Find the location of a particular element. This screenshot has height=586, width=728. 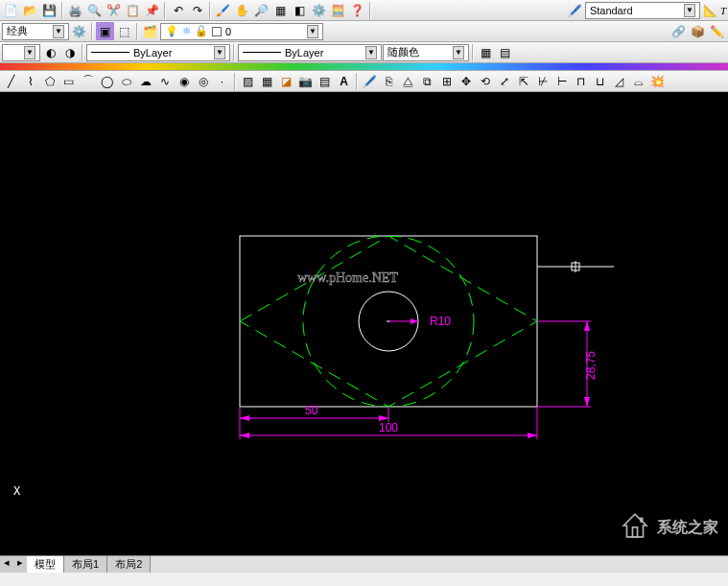

layer-mgr-icon: 🗂️ is located at coordinates (150, 31).